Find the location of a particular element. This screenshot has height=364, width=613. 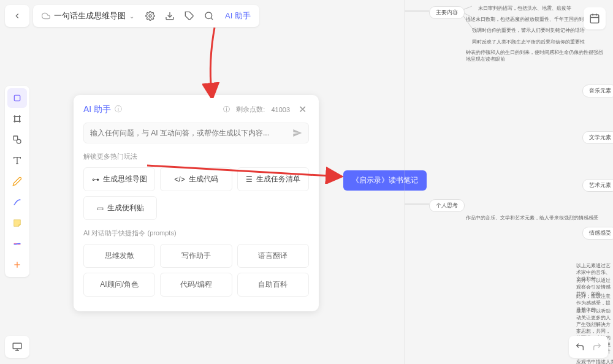

shape-tool is located at coordinates (17, 140).